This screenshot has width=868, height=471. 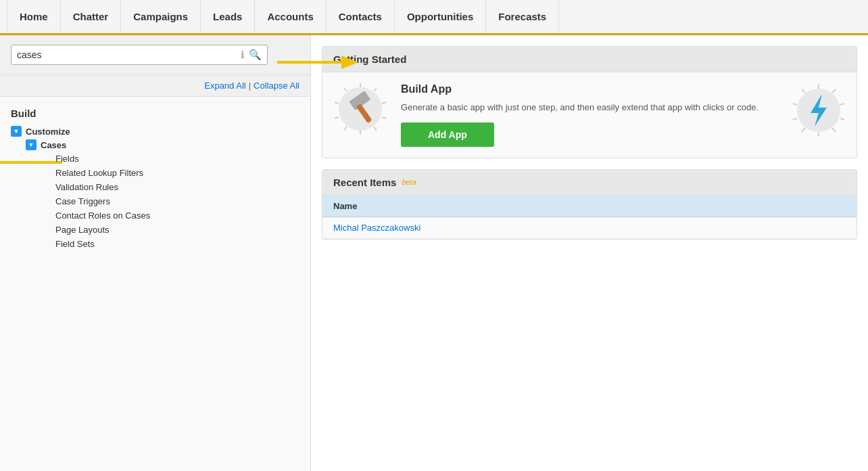 I want to click on recent-items-table: Name Michal Paszczakowski, so click(x=589, y=217).